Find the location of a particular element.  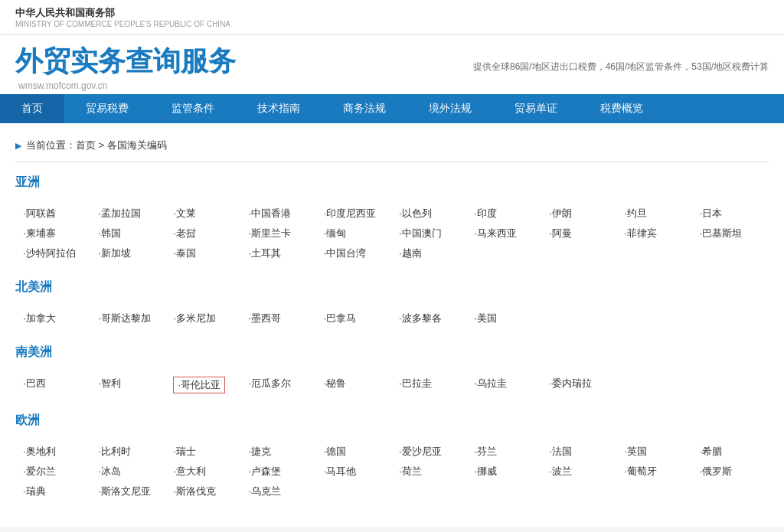

country-peru: ·秘鲁 is located at coordinates (335, 383).